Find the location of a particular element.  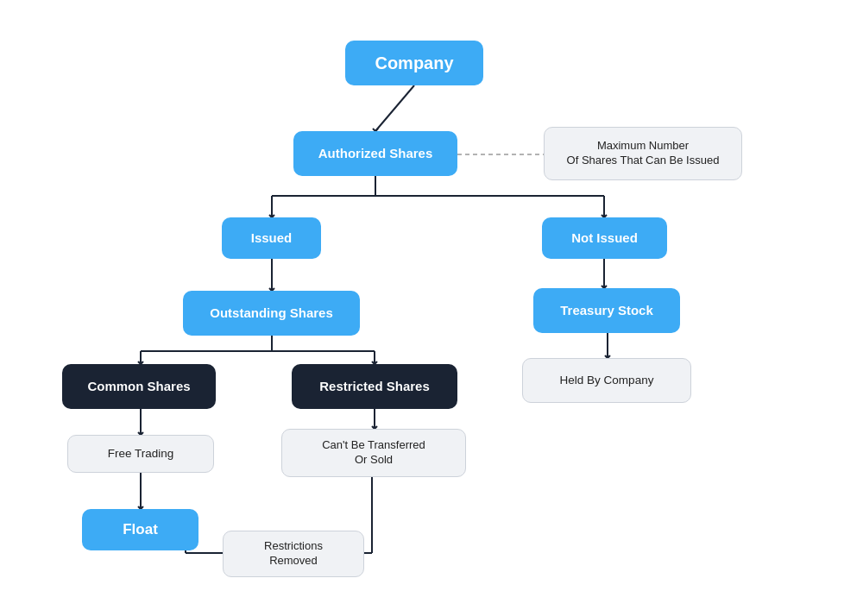

restrictions-removed-node: RestrictionsRemoved is located at coordinates (293, 554).